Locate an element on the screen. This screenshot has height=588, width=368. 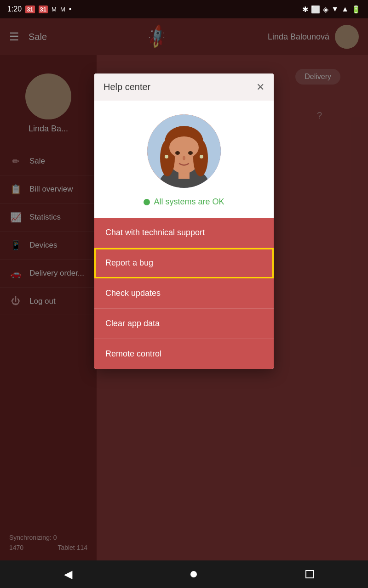
battery-icon: 🔋 is located at coordinates (356, 9).